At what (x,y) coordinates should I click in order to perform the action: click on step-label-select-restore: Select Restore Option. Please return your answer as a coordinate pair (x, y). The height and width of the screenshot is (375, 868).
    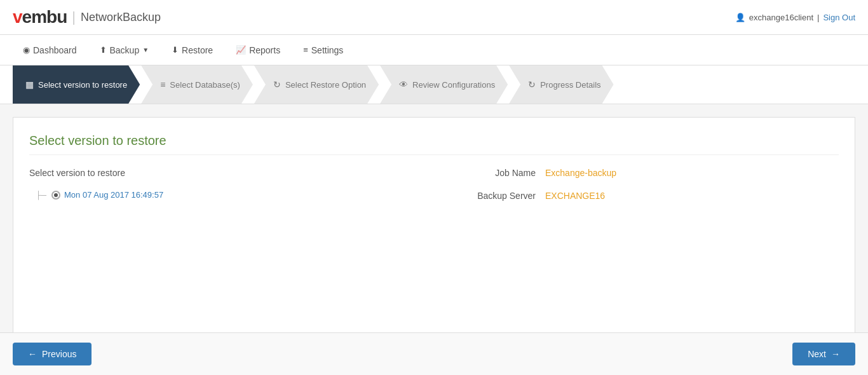
    Looking at the image, I should click on (325, 85).